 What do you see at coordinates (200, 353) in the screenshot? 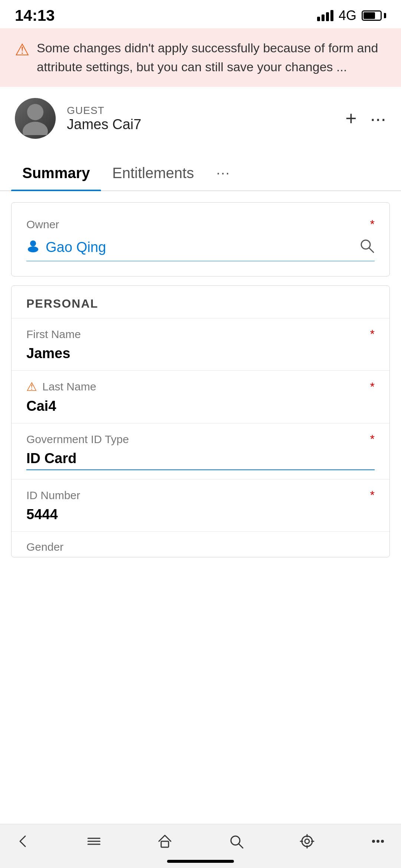
I see `first-name-value: James` at bounding box center [200, 353].